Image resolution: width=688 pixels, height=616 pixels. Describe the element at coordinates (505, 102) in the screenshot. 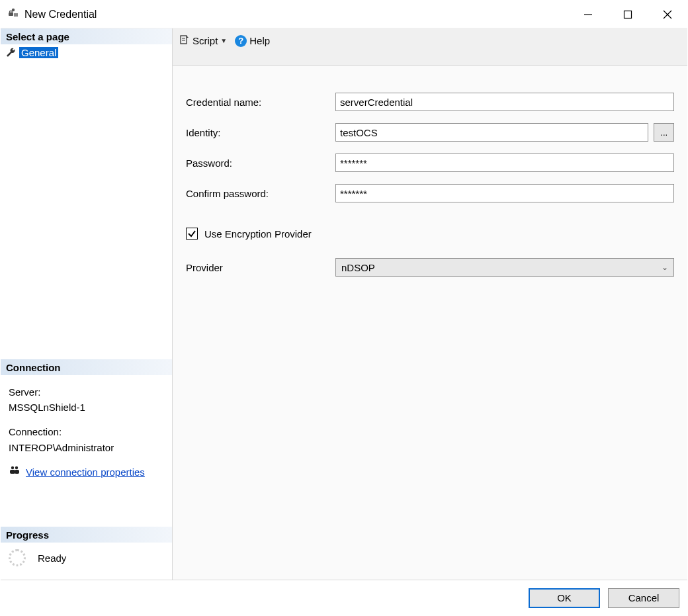

I see `credential-name-input` at that location.